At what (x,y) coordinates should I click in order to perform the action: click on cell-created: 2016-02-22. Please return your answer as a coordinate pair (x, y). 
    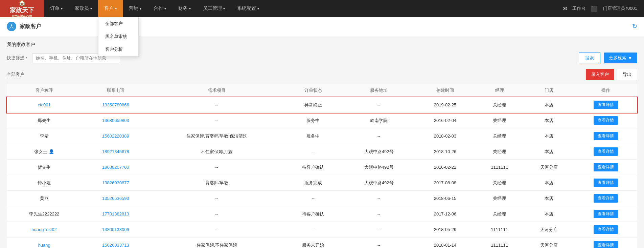
    Looking at the image, I should click on (445, 167).